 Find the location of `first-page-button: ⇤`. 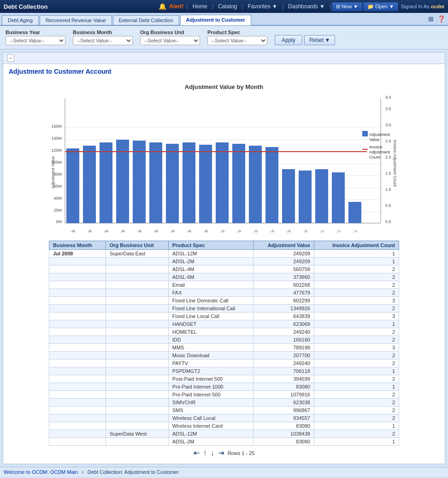

first-page-button: ⇤ is located at coordinates (196, 453).